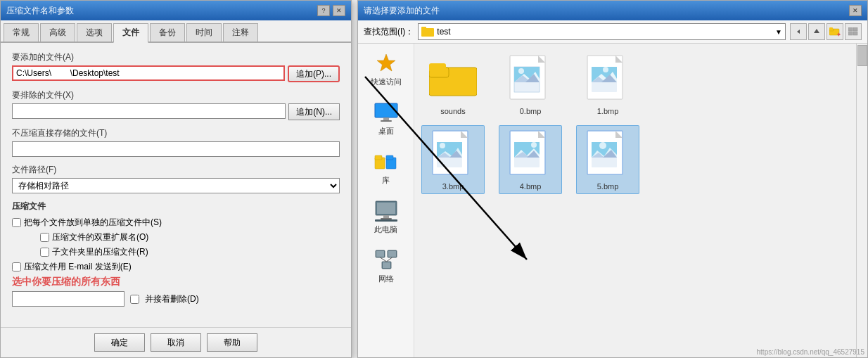  Describe the element at coordinates (608, 186) in the screenshot. I see `file-name-5bmp: 5.bmp` at that location.